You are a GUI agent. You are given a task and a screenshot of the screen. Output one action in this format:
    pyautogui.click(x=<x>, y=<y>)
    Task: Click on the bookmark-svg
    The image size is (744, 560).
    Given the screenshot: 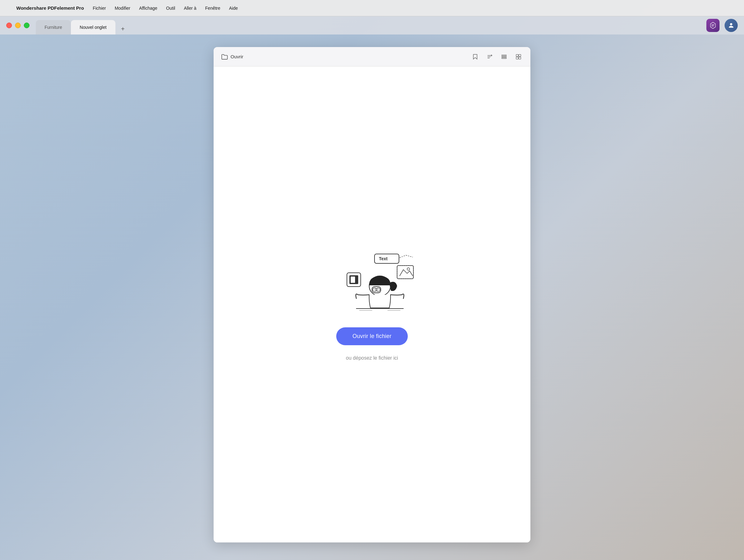 What is the action you would take?
    pyautogui.click(x=475, y=57)
    